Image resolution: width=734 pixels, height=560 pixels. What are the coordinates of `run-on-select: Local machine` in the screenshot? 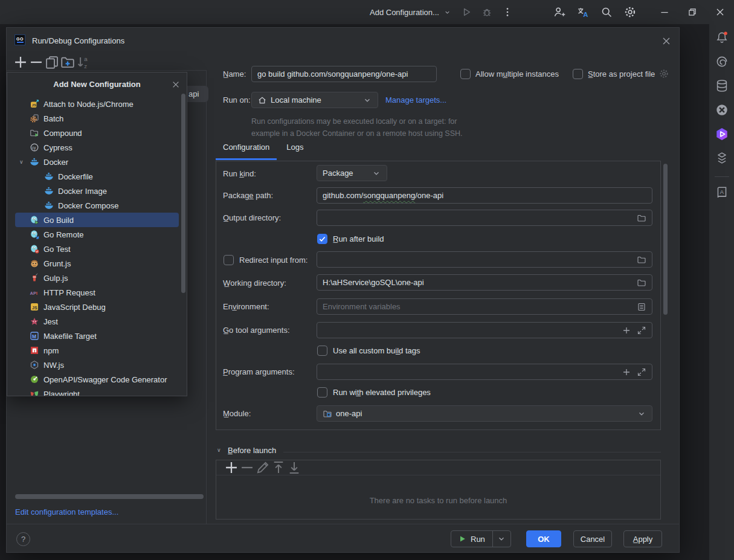 It's located at (315, 100).